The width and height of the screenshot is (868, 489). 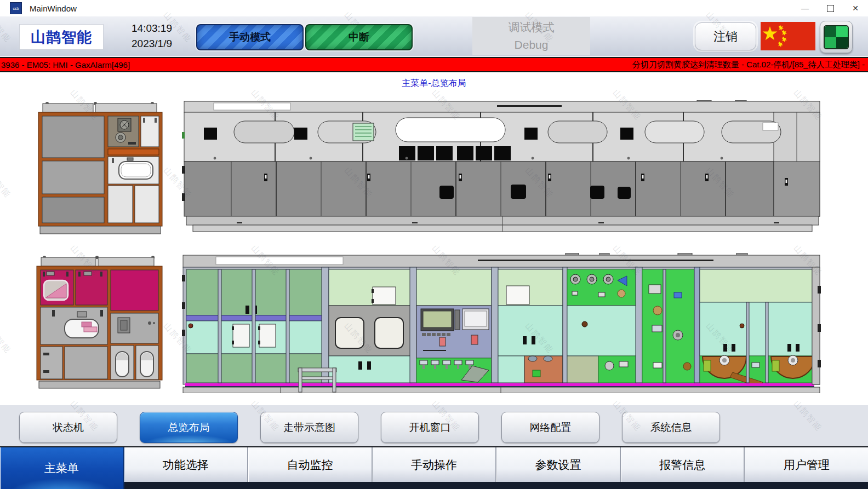 What do you see at coordinates (435, 464) in the screenshot?
I see `nav-manual-operation: 手动操作` at bounding box center [435, 464].